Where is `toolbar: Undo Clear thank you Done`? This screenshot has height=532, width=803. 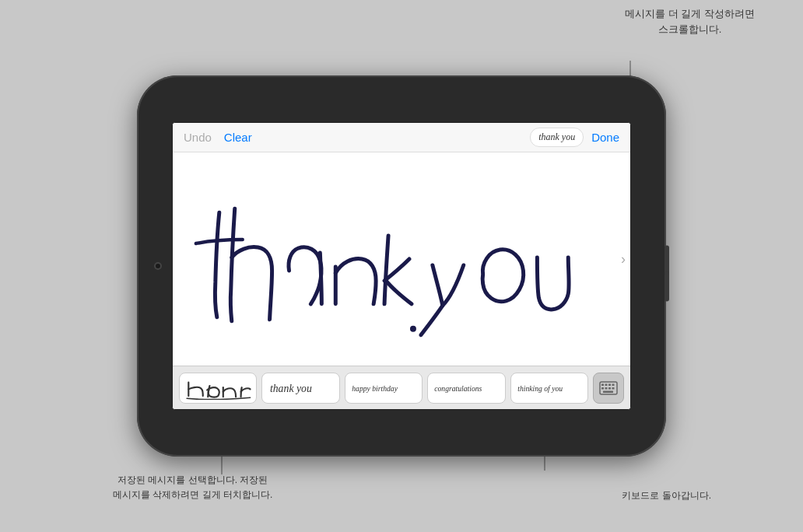
toolbar: Undo Clear thank you Done is located at coordinates (402, 138).